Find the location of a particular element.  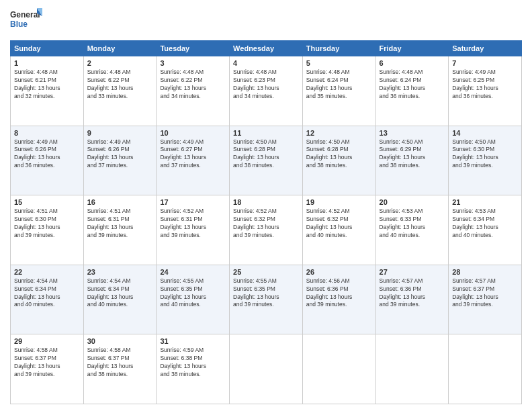

day-info: Sunrise: 4:57 AM Sunset: 6:36 PM Dayligh… is located at coordinates (412, 293).